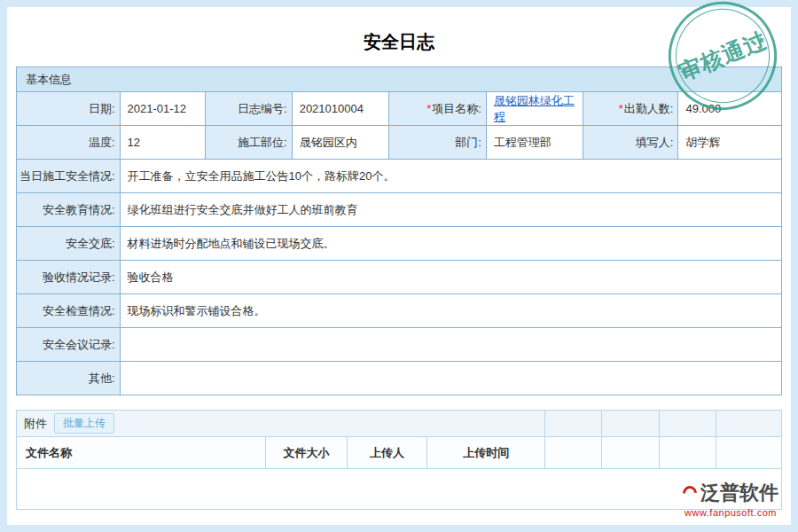 This screenshot has width=798, height=532. Describe the element at coordinates (387, 453) in the screenshot. I see `column-header-uploader: 上传人` at that location.